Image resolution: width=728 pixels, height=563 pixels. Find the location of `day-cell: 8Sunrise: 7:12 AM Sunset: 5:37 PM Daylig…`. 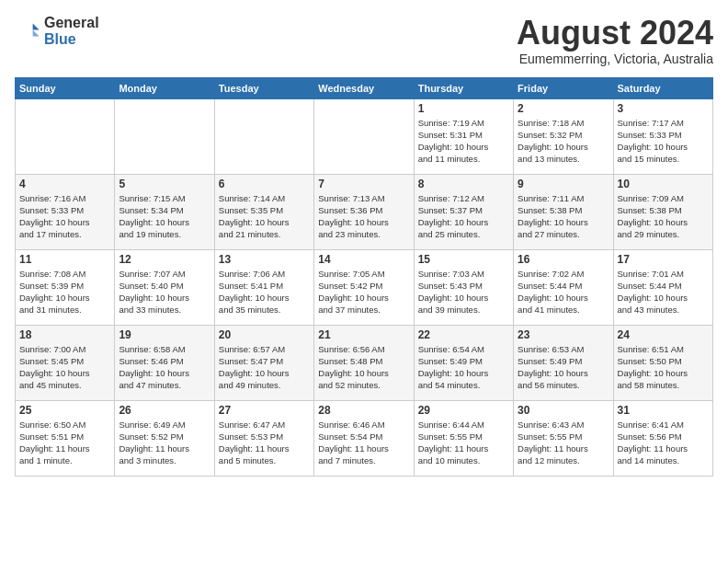

day-cell: 8Sunrise: 7:12 AM Sunset: 5:37 PM Daylig… is located at coordinates (463, 212).